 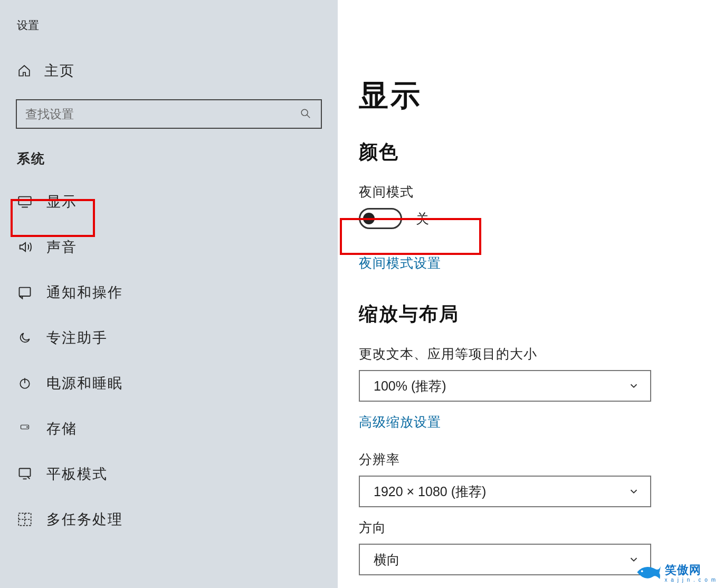 What do you see at coordinates (400, 422) in the screenshot?
I see `advanced-scale-link: 高级缩放设置` at bounding box center [400, 422].